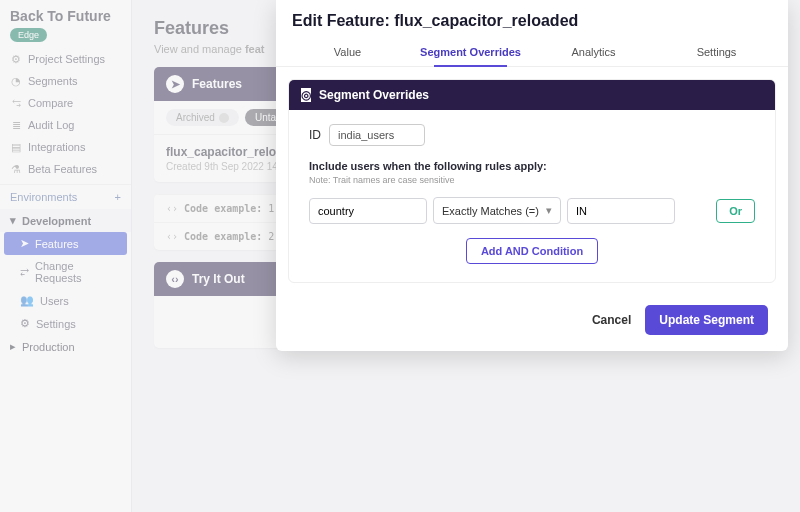  What do you see at coordinates (532, 251) in the screenshot?
I see `add-and-row: Add AND Condition` at bounding box center [532, 251].